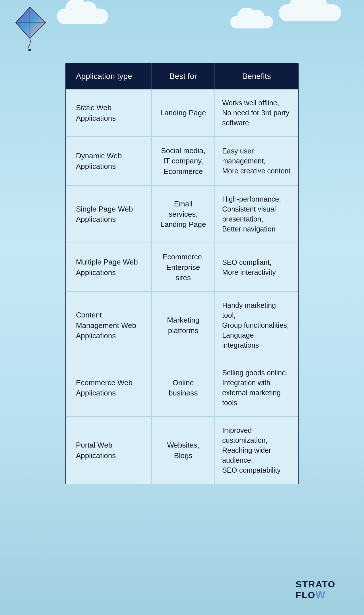 Image resolution: width=364 pixels, height=615 pixels. I want to click on cell-app-type: Static Web Applications, so click(109, 113).